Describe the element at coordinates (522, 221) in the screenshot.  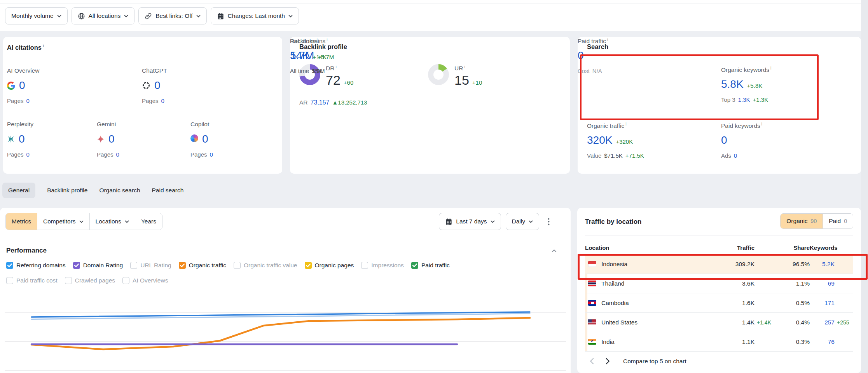
I see `granularity-select: Daily` at that location.